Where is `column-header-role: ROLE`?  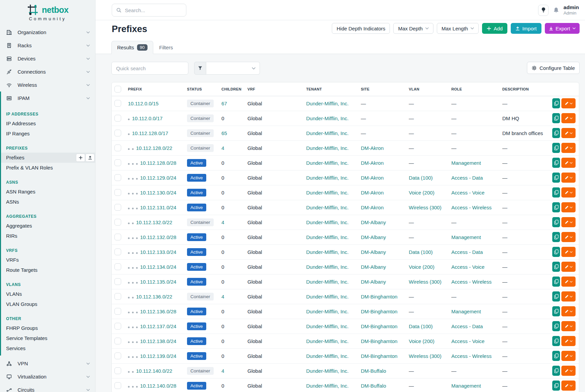
column-header-role: ROLE is located at coordinates (477, 89).